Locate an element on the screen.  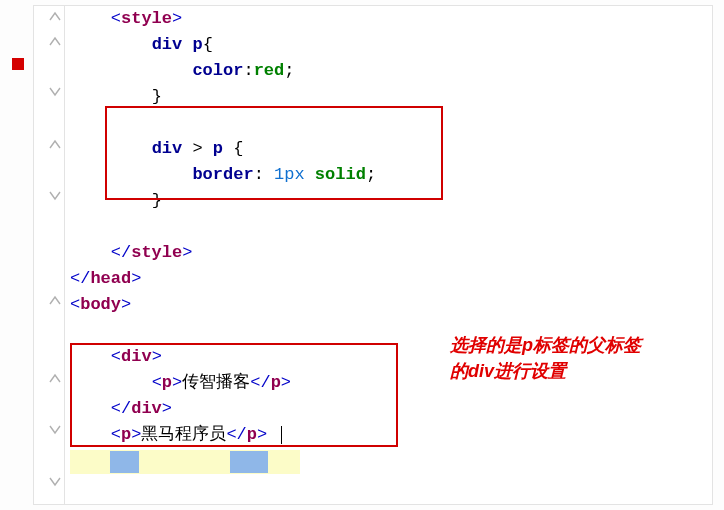
code-line: color:red; is located at coordinates (390, 71).